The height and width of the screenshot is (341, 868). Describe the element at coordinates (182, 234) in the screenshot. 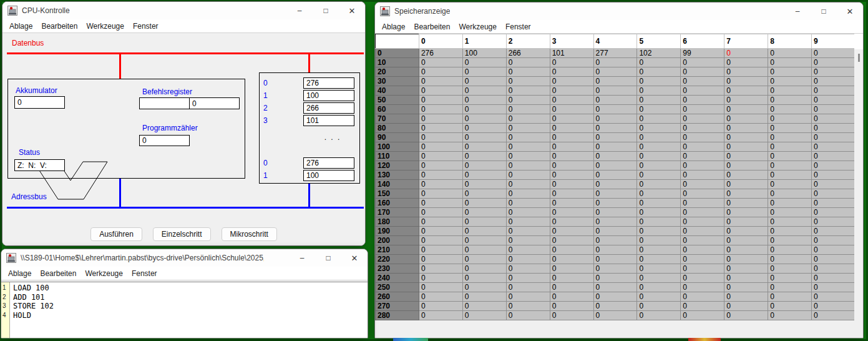

I see `button-einzelschritt: Einzelschritt` at that location.